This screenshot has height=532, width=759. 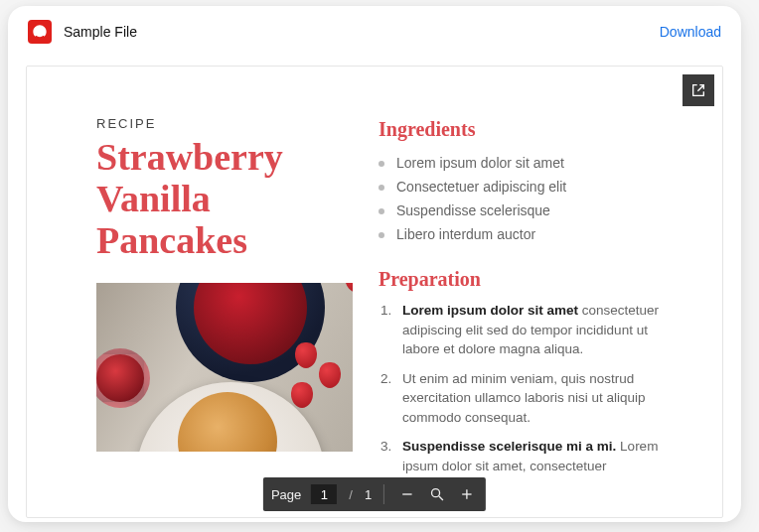 I want to click on recipe-title: Strawberry Vanilla Pancakes, so click(x=221, y=199).